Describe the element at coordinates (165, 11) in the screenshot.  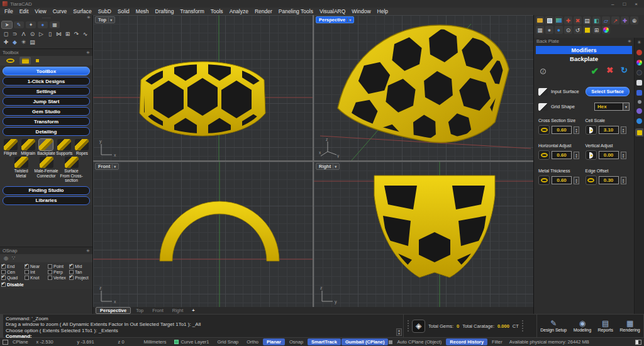
I see `menu-drafting: Drafting` at that location.